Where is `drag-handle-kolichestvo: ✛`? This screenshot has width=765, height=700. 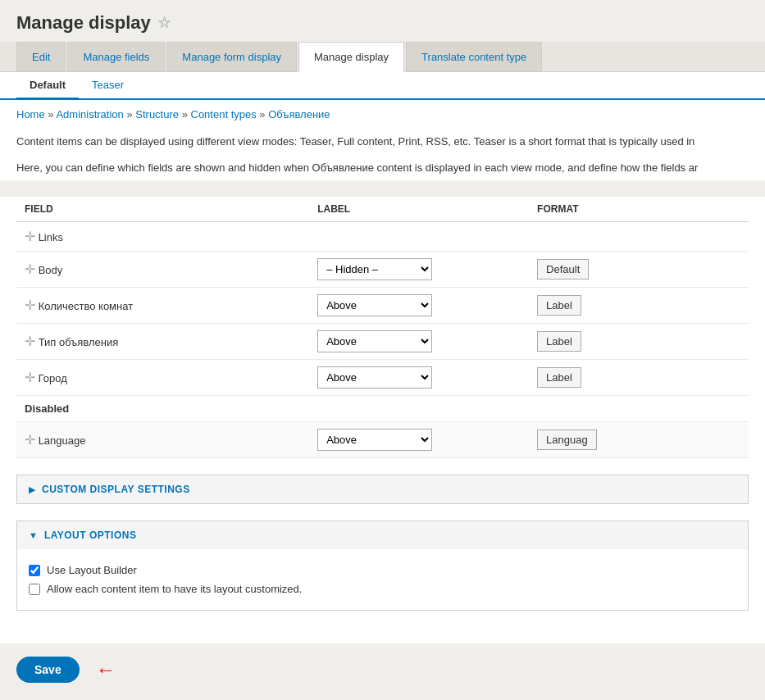
drag-handle-kolichestvo: ✛ is located at coordinates (30, 305).